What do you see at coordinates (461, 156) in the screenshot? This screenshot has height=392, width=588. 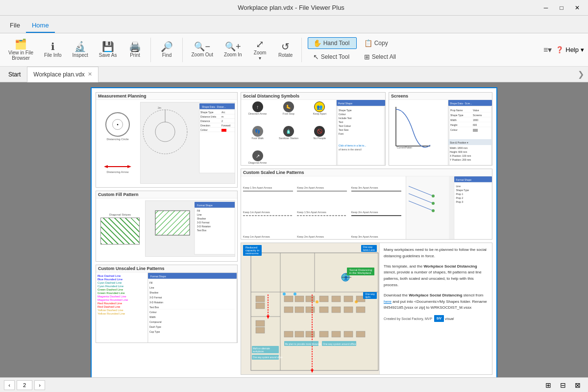 I see `svg-text: X Position: 100 mm` at bounding box center [461, 156].